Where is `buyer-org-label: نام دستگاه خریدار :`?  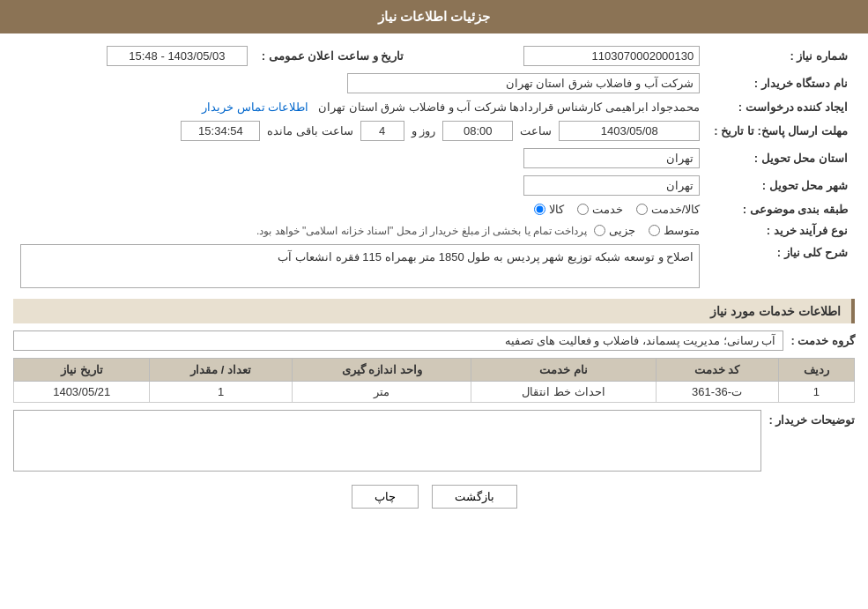
buyer-org-label: نام دستگاه خریدار : is located at coordinates (781, 83).